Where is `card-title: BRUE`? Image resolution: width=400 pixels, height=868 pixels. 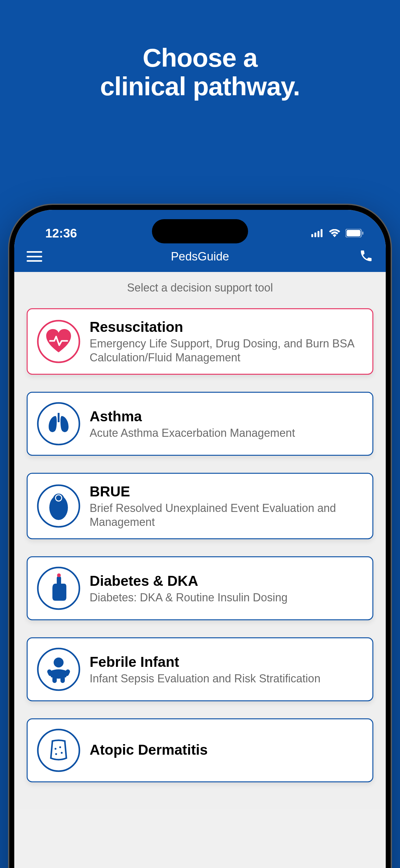
card-title: BRUE is located at coordinates (226, 491).